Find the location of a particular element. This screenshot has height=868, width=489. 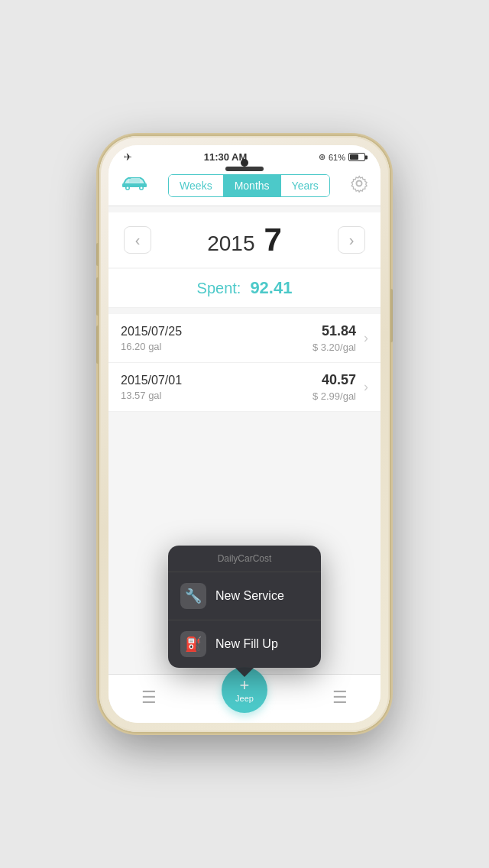

camera is located at coordinates (244, 163).